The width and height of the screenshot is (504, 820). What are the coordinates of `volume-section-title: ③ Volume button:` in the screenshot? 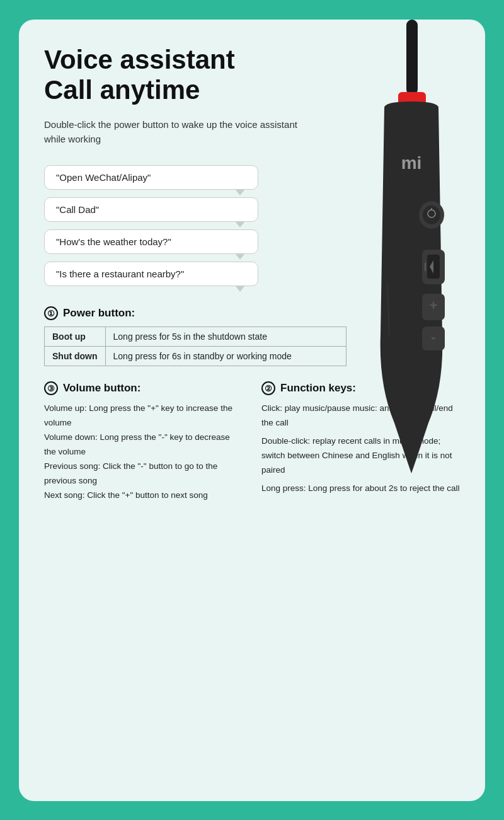 It's located at (144, 388).